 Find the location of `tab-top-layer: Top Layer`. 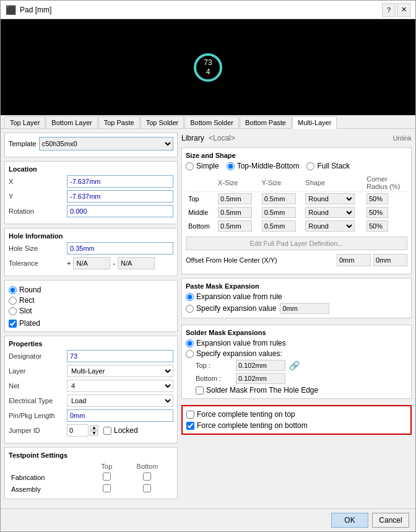

tab-top-layer: Top Layer is located at coordinates (25, 123).